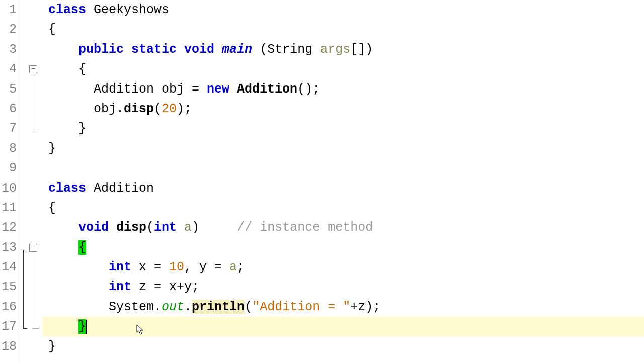 This screenshot has height=362, width=644. I want to click on line-number: 11, so click(10, 208).